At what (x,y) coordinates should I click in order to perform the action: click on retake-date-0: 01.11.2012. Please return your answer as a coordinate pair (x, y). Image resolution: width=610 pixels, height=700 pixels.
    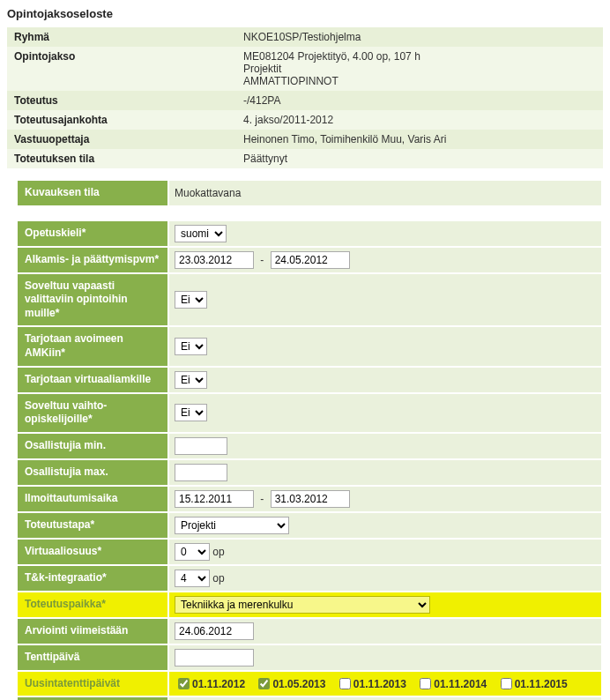
    Looking at the image, I should click on (219, 684).